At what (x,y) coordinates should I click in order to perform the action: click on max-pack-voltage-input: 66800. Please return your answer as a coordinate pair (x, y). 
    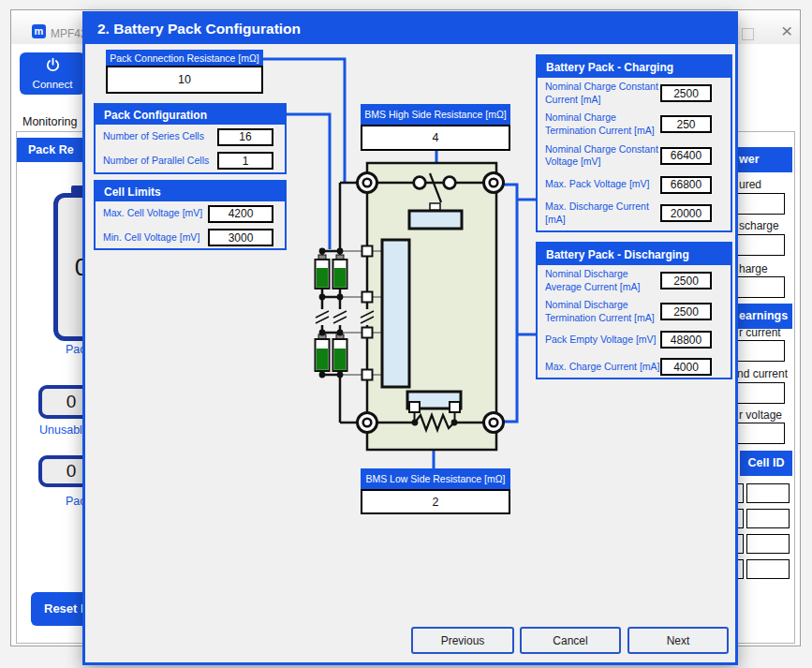
    Looking at the image, I should click on (686, 186).